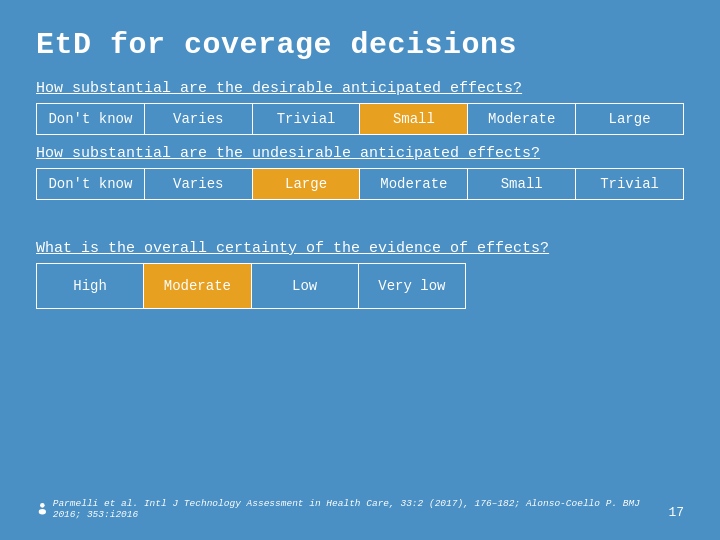 This screenshot has height=540, width=720. Describe the element at coordinates (412, 286) in the screenshot. I see `certainty-option-3: Very low` at that location.